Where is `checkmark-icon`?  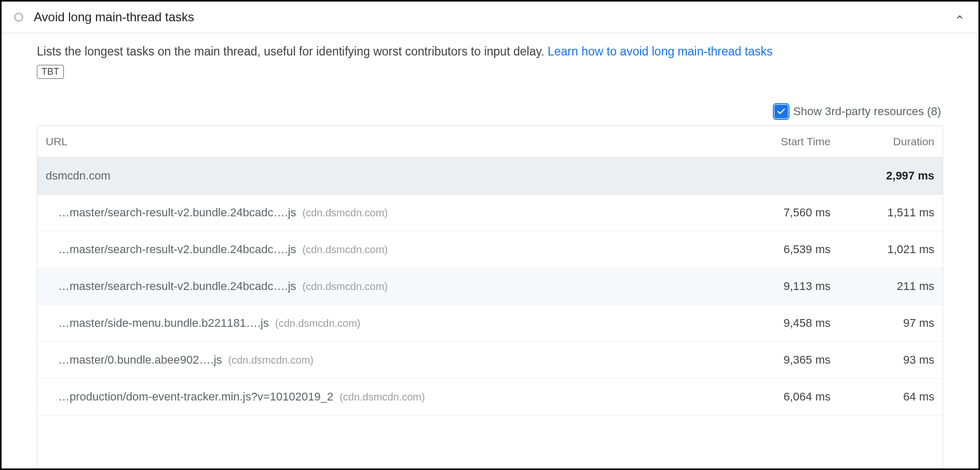 checkmark-icon is located at coordinates (781, 112).